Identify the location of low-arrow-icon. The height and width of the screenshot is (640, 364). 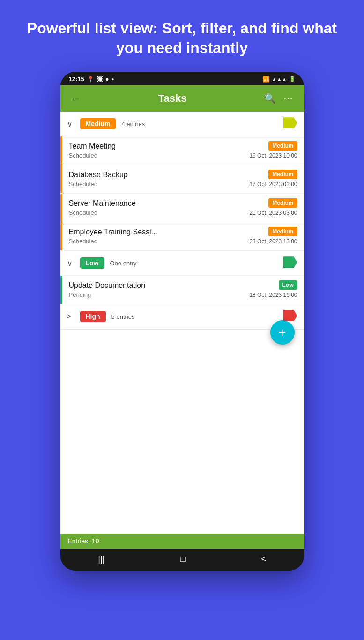
(290, 262).